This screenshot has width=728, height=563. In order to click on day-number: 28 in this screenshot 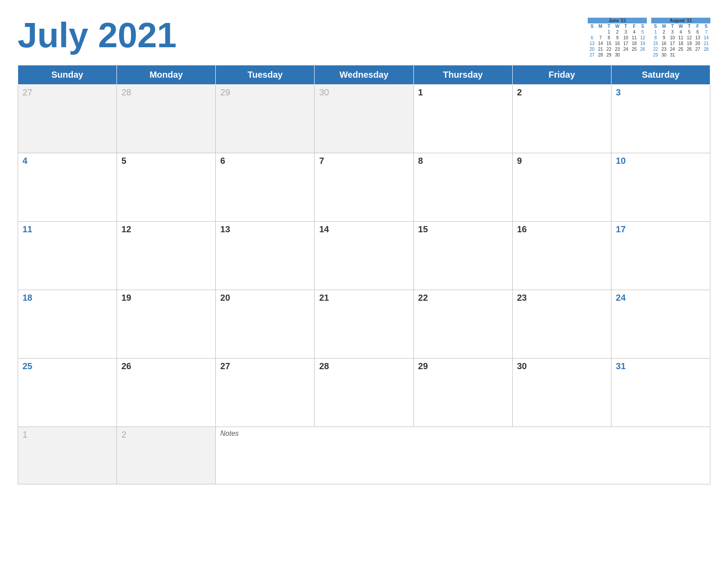, I will do `click(364, 367)`.